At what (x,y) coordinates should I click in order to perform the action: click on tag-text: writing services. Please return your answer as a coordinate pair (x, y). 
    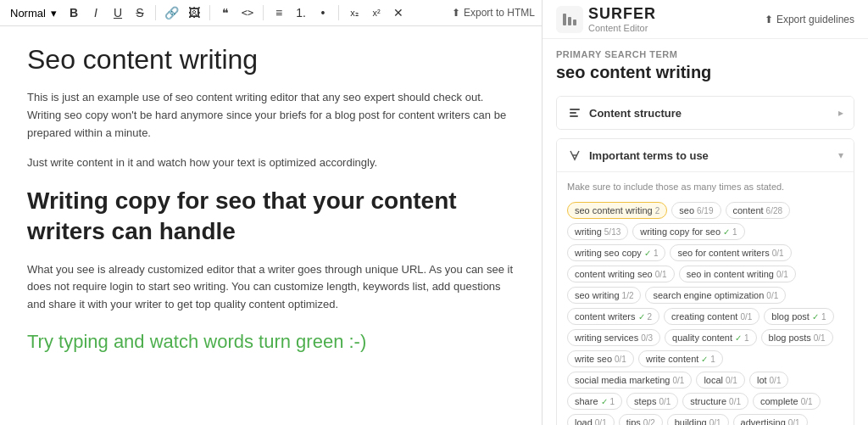
    Looking at the image, I should click on (607, 338).